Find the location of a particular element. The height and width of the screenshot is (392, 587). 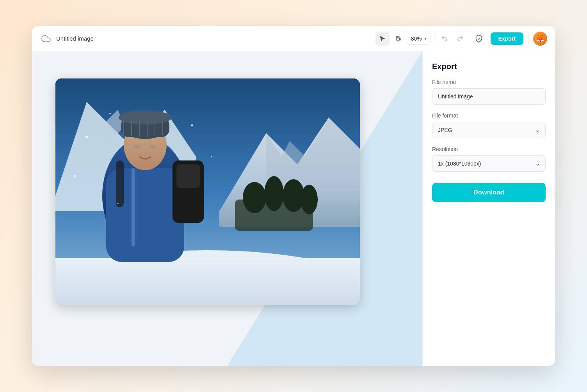

zoom-chevron-icon: ▾ is located at coordinates (425, 39).